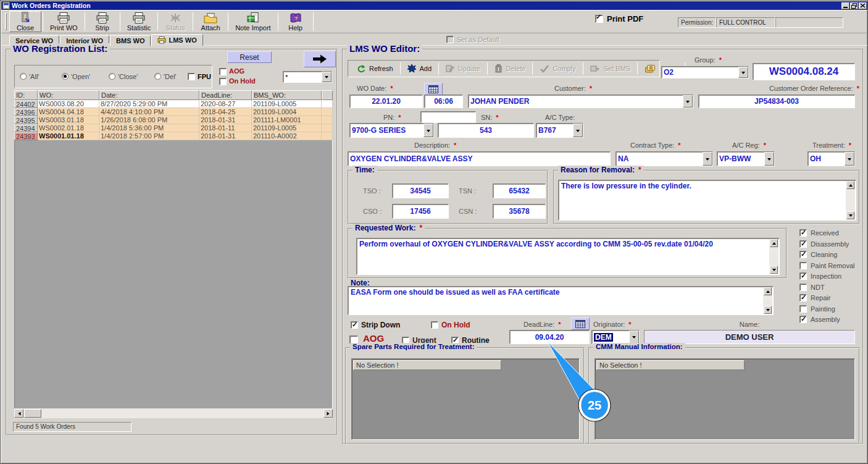 The image size is (868, 464). I want to click on print-pdf-option: Print PDF, so click(619, 19).